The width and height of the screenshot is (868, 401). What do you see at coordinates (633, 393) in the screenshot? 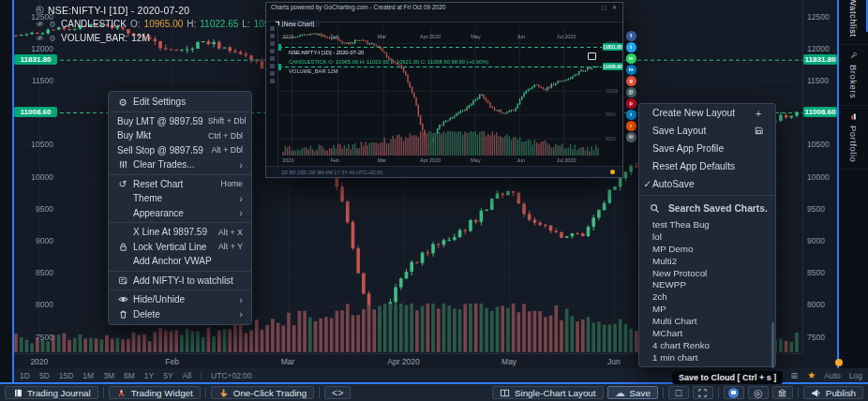
I see `save-button: ☁Save` at bounding box center [633, 393].